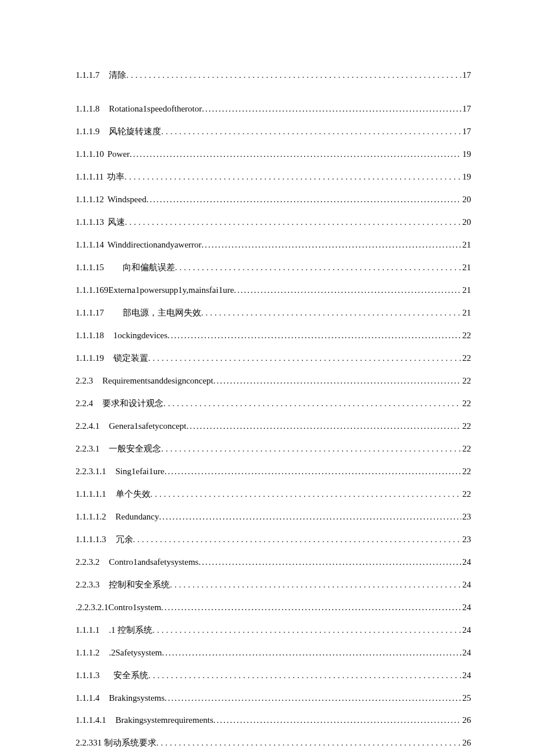 This screenshot has height=756, width=535. Describe the element at coordinates (273, 721) in the screenshot. I see `toc-entry: 1.1.1.4.1Brakingsystemrequirements......…` at that location.